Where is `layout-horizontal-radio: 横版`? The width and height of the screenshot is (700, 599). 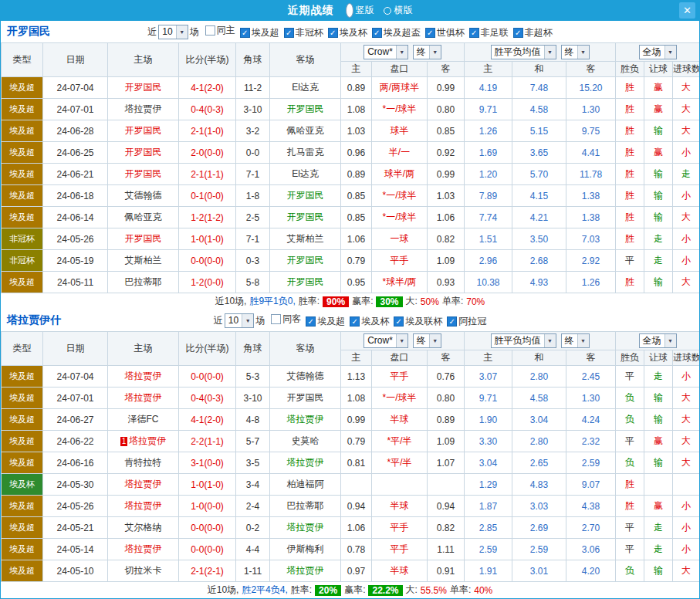
layout-horizontal-radio: 横版 is located at coordinates (398, 11).